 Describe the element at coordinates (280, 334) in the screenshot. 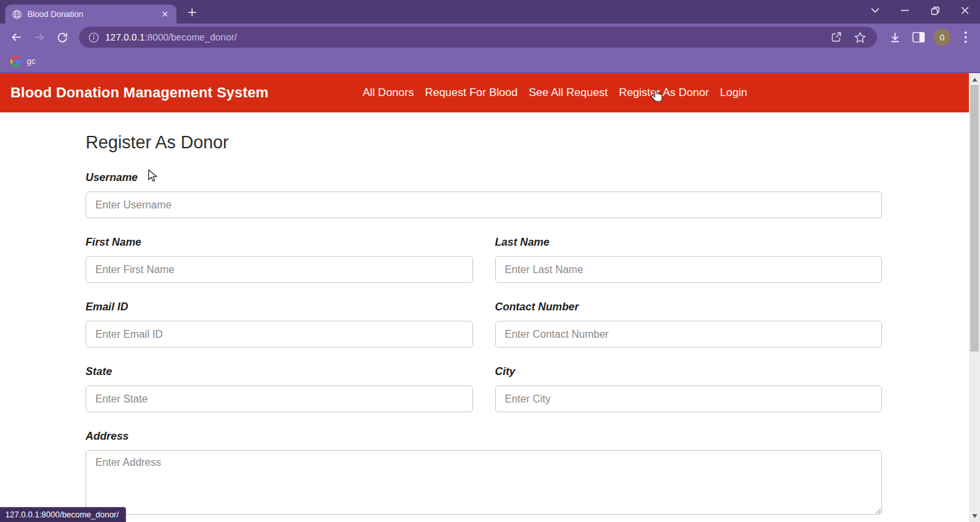

I see `email-input` at that location.